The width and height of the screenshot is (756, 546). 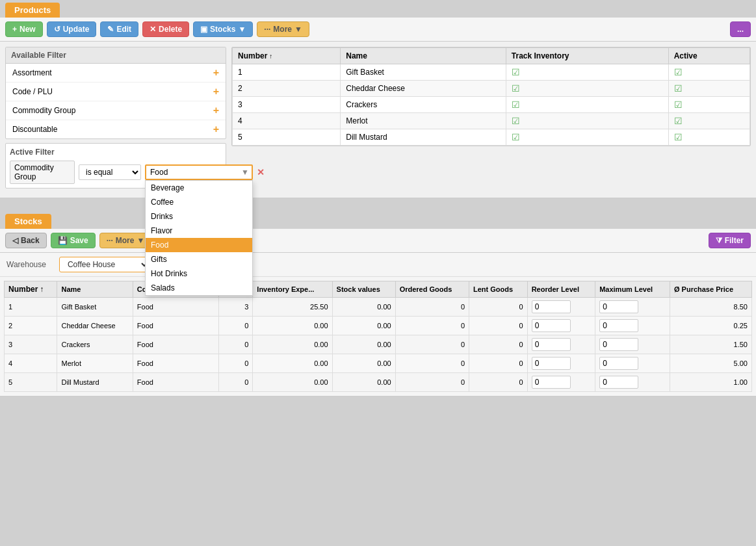 I want to click on stocks-col-ordered: Ordered Goods, so click(x=432, y=290).